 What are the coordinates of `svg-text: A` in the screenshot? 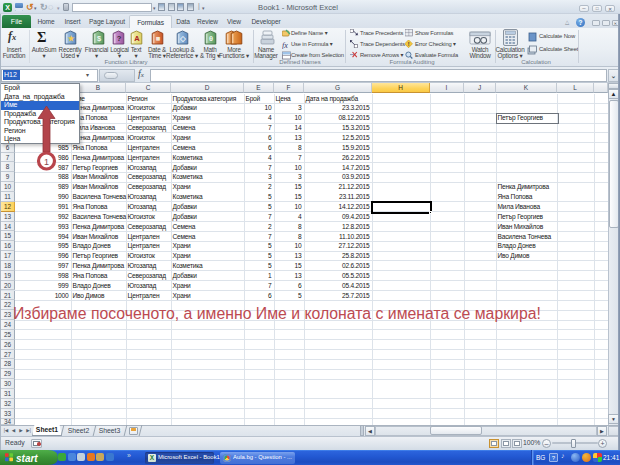 It's located at (137, 38).